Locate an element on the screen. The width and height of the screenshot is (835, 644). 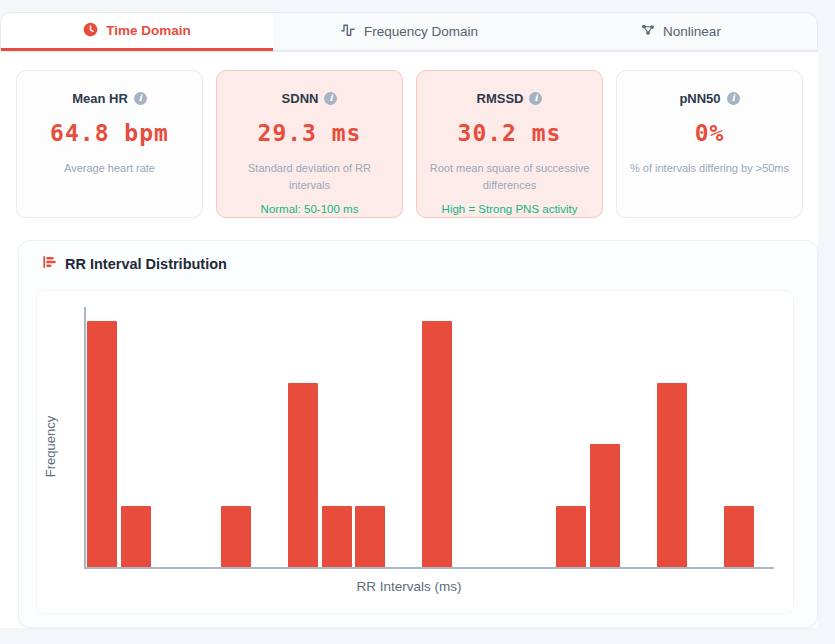
tab-label: Time Domain is located at coordinates (148, 30).